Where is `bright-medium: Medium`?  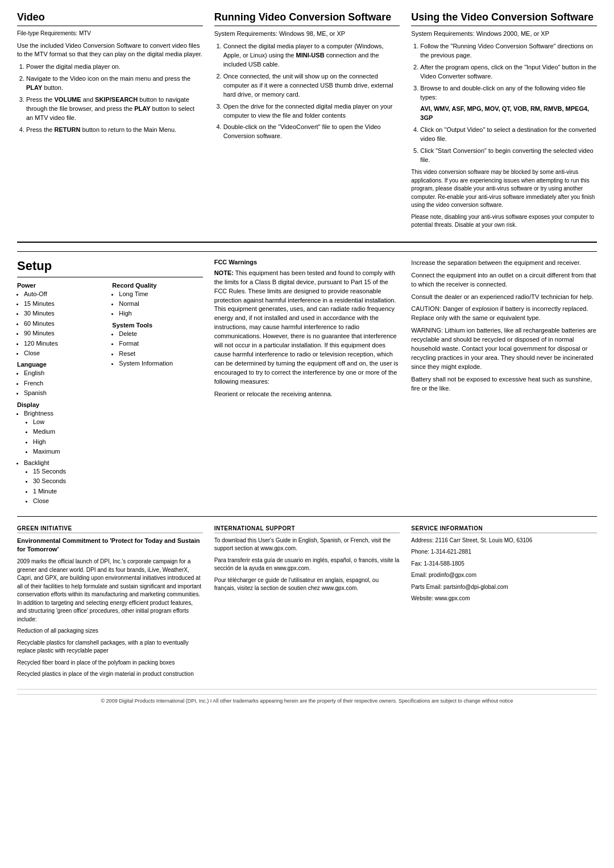
bright-medium: Medium is located at coordinates (70, 432).